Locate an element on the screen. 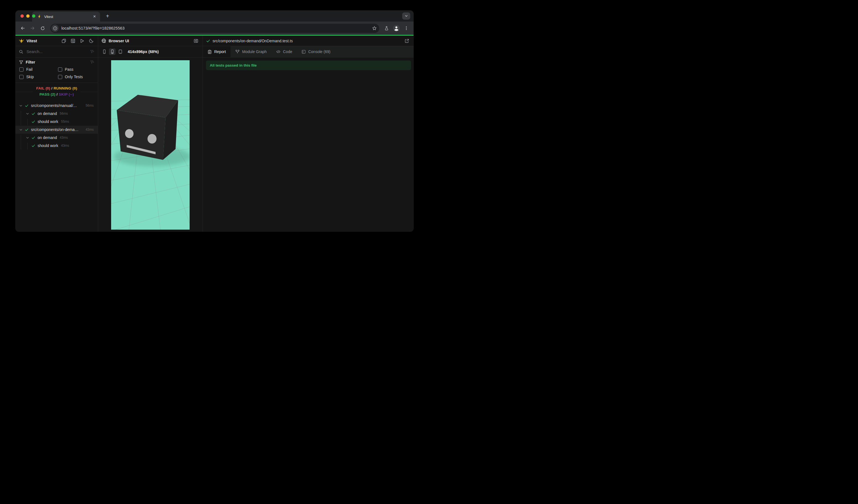  browser-menu-button is located at coordinates (406, 28).